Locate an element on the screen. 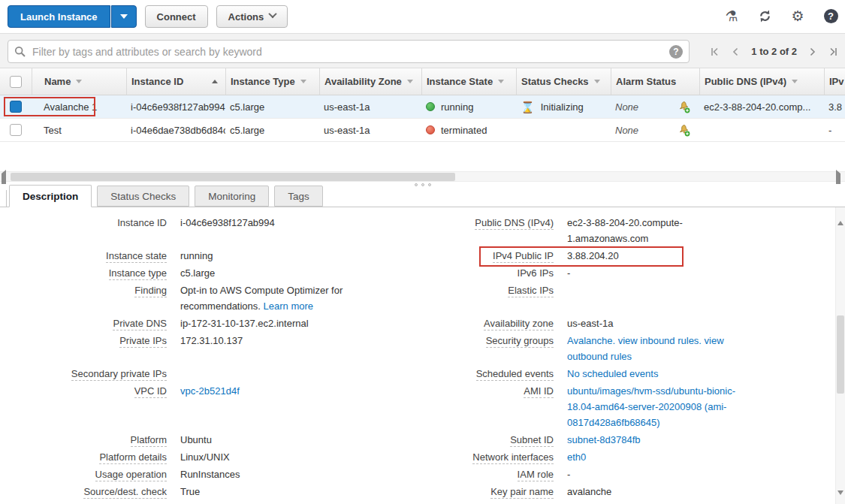 Image resolution: width=845 pixels, height=504 pixels. table-header-row: Name Instance ID Instance Type Availabil… is located at coordinates (422, 82).